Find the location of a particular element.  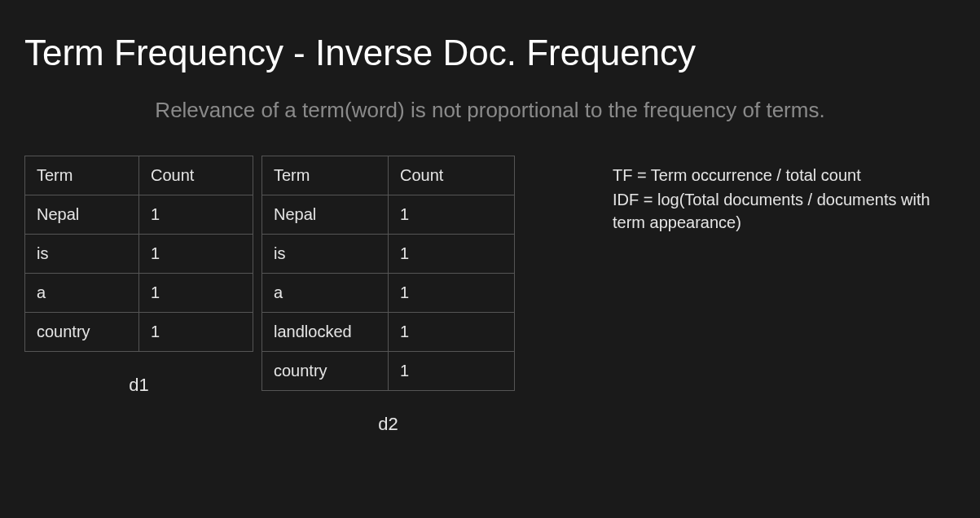

doc-label-d1: d1 is located at coordinates (138, 385).